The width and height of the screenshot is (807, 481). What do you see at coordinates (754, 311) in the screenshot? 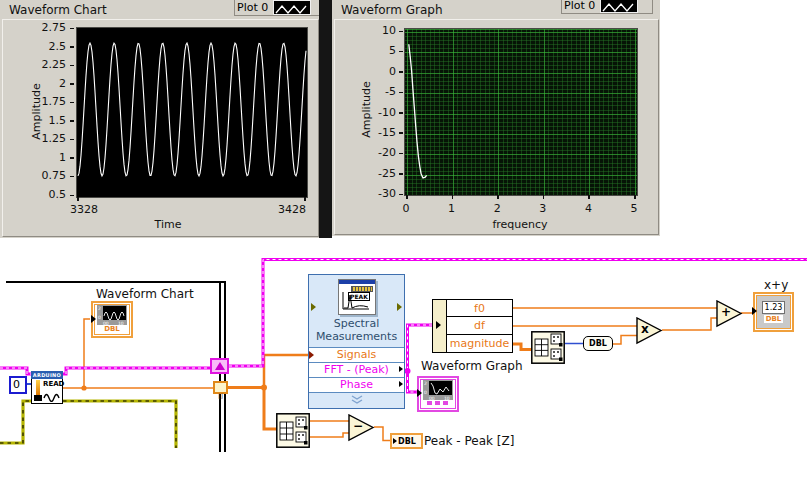
I see `xy-input-arrow-icon` at bounding box center [754, 311].